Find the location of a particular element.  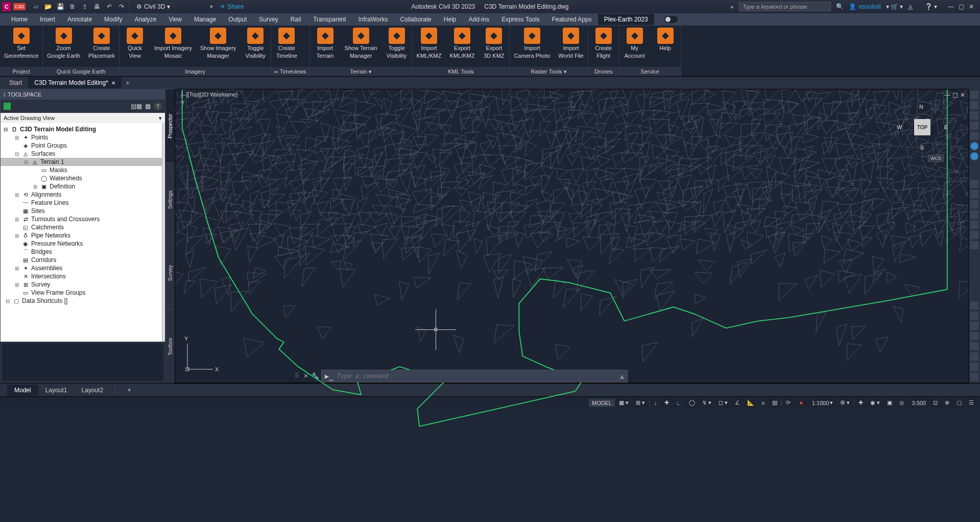

tree-item-terrain-: ⊟◬Terrain 1 is located at coordinates (81, 162).